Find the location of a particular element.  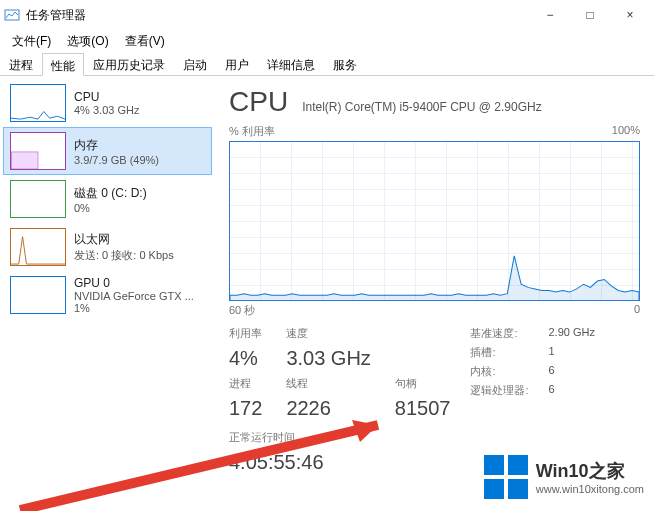

chart-x-label: 60 秒 is located at coordinates (242, 310).